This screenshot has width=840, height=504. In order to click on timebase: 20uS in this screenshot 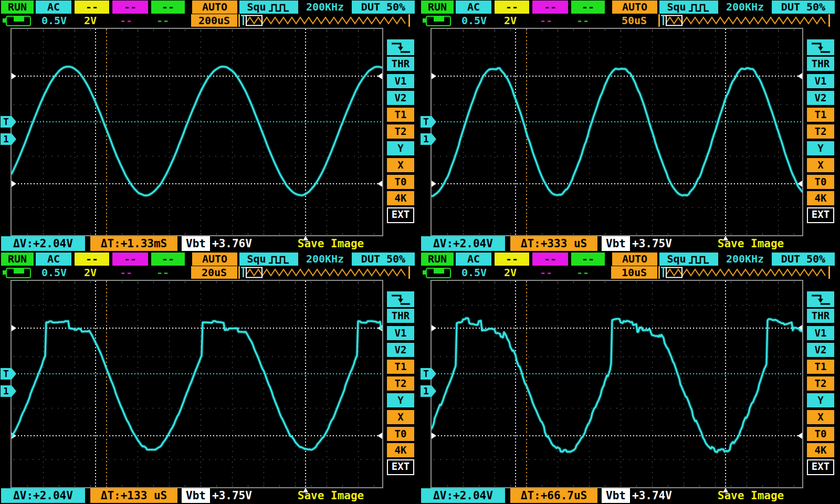, I will do `click(214, 272)`.